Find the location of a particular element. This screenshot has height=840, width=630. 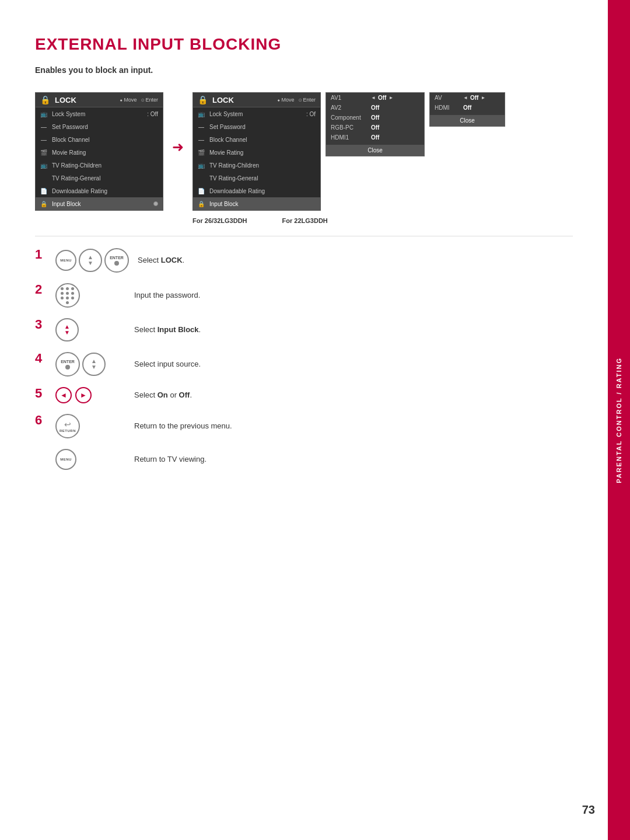

popup-26-32-close: Close is located at coordinates (375, 151).